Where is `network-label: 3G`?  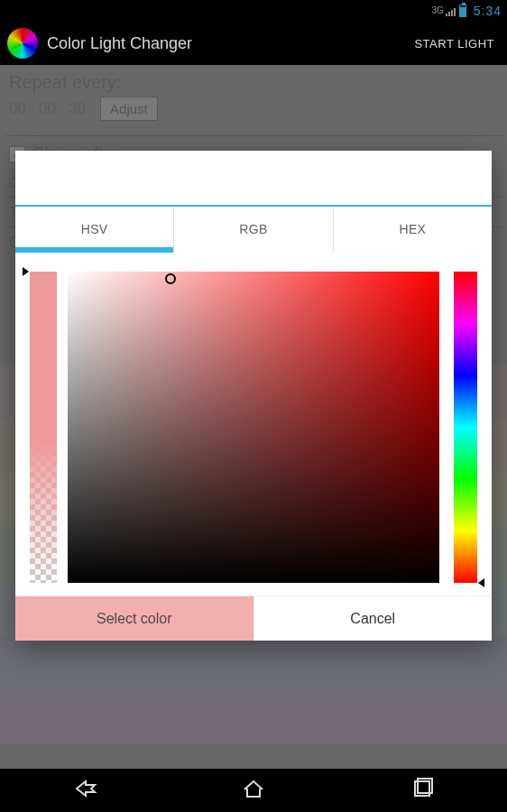
network-label: 3G is located at coordinates (437, 11).